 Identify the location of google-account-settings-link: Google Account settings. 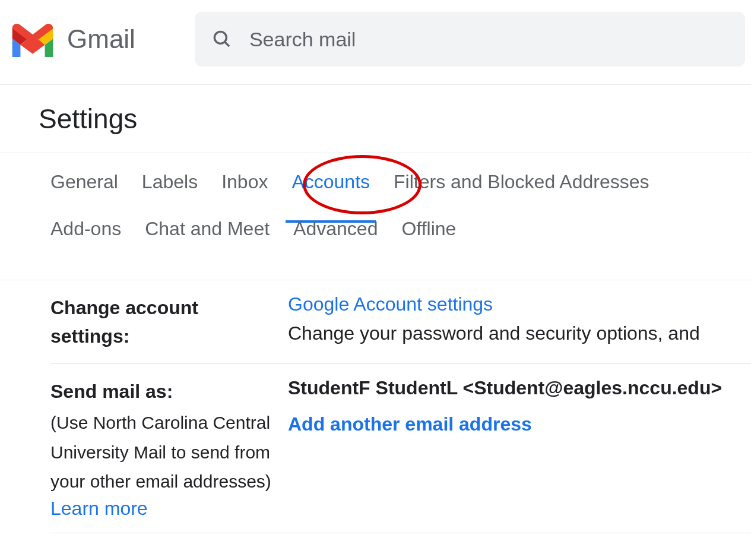
(391, 304).